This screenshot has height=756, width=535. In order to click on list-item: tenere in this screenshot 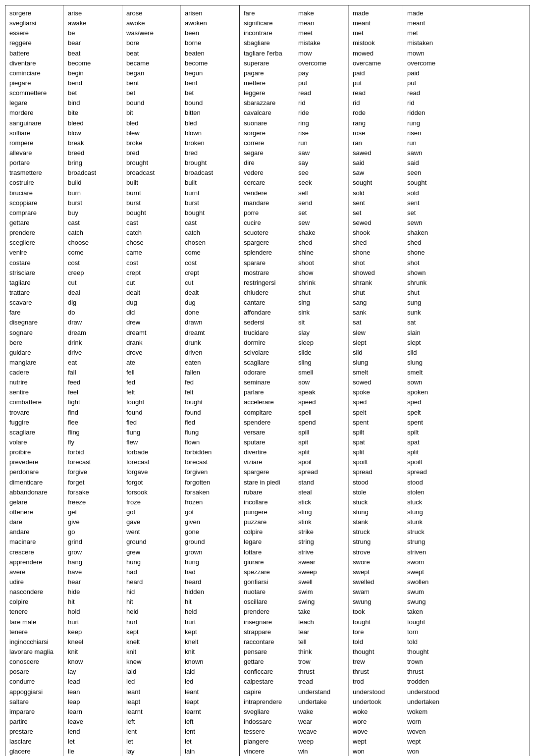, I will do `click(35, 612)`.